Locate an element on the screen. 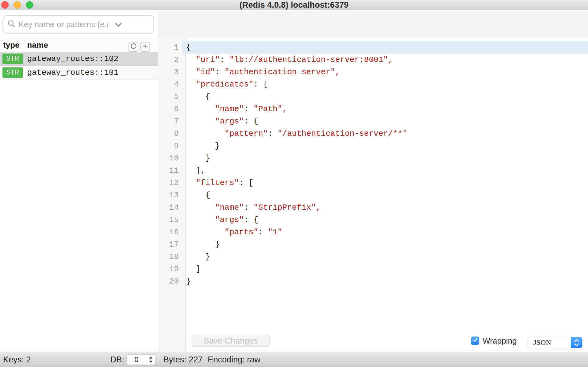 This screenshot has height=367, width=588. search-input is located at coordinates (63, 25).